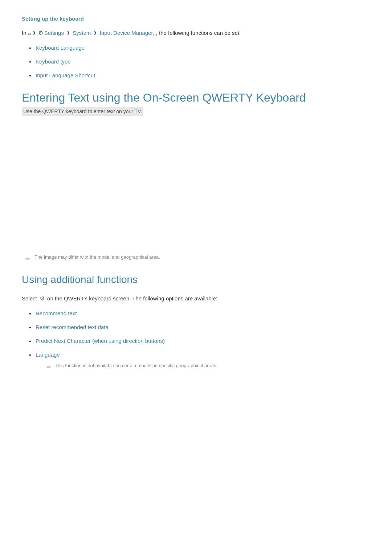  What do you see at coordinates (200, 361) in the screenshot?
I see `list-item: Language ✏ This function is not availabl…` at bounding box center [200, 361].